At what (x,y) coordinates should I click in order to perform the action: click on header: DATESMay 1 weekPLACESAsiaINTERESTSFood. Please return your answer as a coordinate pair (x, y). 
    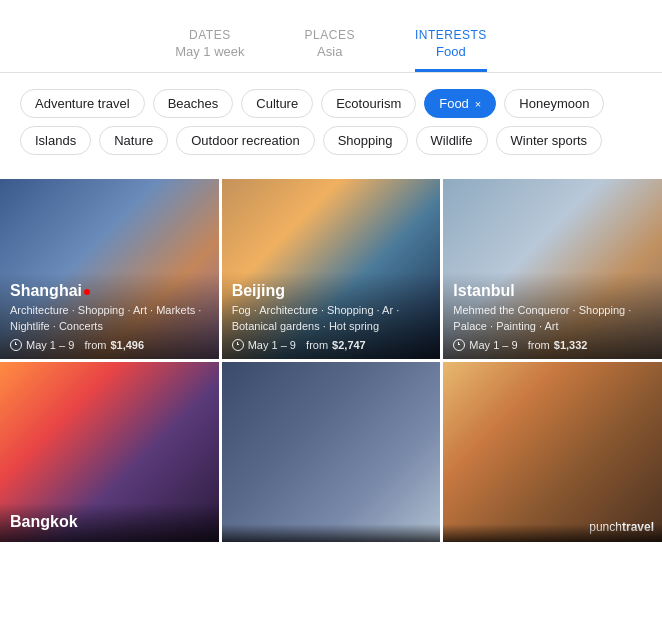
    Looking at the image, I should click on (331, 36).